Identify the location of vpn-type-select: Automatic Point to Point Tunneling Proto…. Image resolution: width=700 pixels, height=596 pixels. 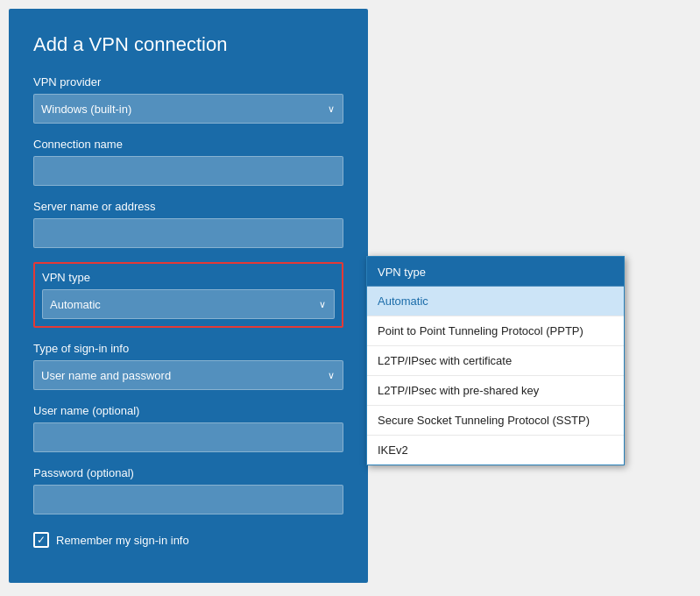
(188, 304).